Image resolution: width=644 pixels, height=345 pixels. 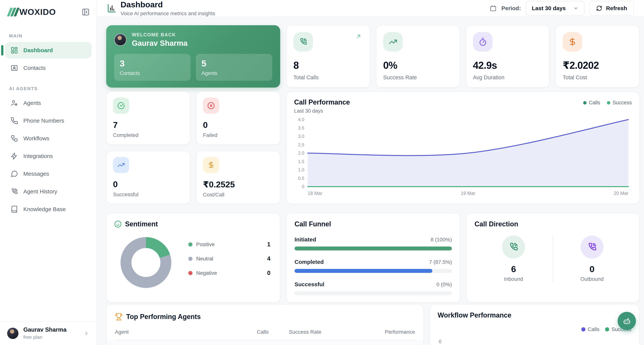 I want to click on chart-title: Workflow Performance, so click(x=534, y=315).